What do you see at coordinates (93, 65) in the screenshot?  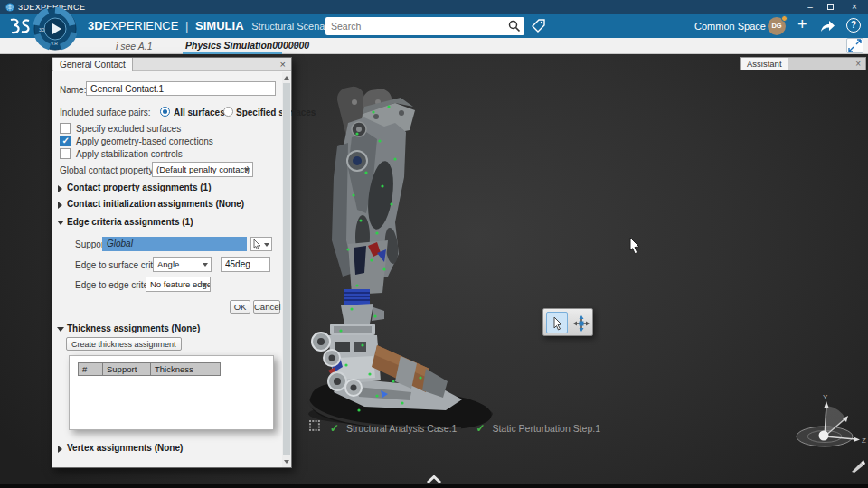 I see `dialog-title-tab: General Contact` at bounding box center [93, 65].